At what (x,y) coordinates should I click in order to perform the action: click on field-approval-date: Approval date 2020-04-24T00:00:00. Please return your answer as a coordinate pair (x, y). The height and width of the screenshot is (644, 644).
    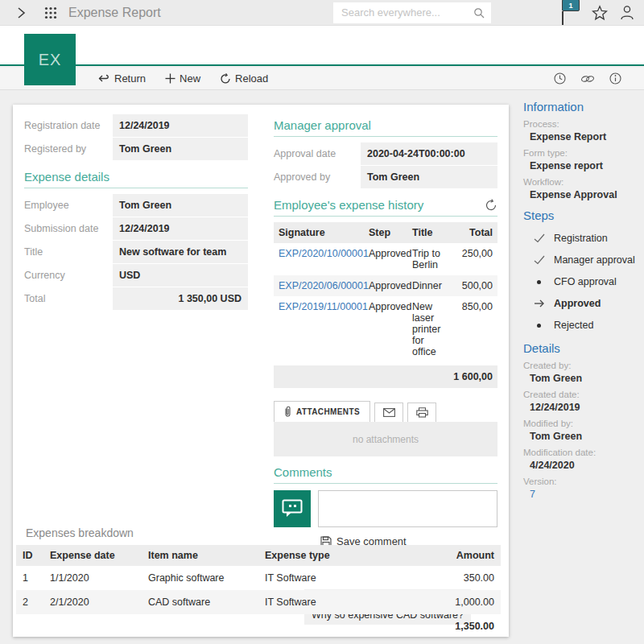
    Looking at the image, I should click on (386, 154).